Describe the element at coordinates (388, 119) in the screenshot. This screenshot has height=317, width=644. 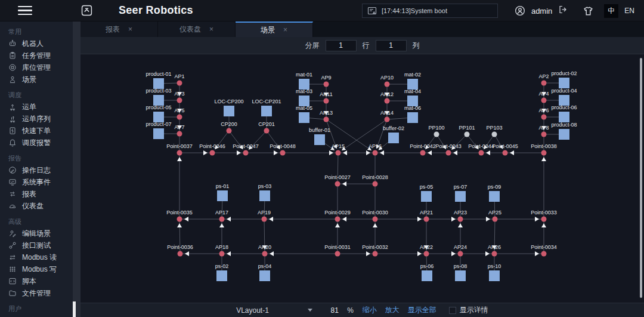
I see `point-node-AP14` at that location.